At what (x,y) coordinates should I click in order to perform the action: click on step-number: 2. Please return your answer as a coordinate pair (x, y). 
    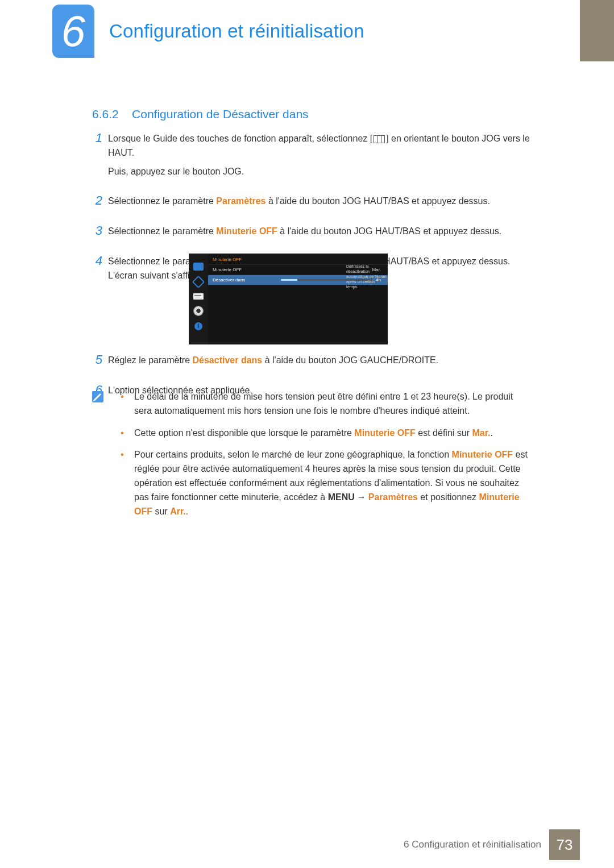
    Looking at the image, I should click on (100, 201).